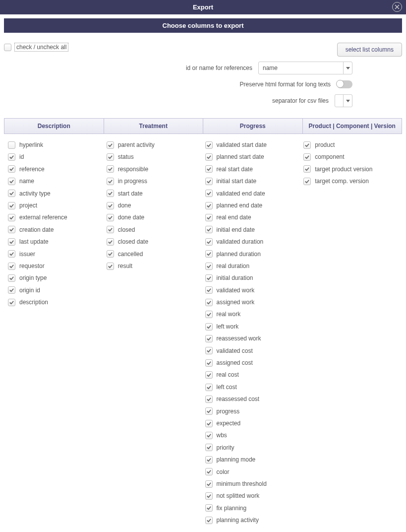 The width and height of the screenshot is (406, 532). Describe the element at coordinates (56, 217) in the screenshot. I see `column-item: external reference` at that location.